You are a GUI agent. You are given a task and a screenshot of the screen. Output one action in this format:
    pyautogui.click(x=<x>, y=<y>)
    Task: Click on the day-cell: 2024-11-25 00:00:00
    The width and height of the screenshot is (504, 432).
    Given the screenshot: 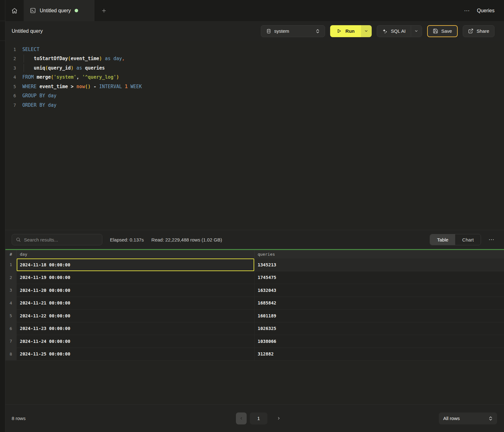 What is the action you would take?
    pyautogui.click(x=135, y=354)
    